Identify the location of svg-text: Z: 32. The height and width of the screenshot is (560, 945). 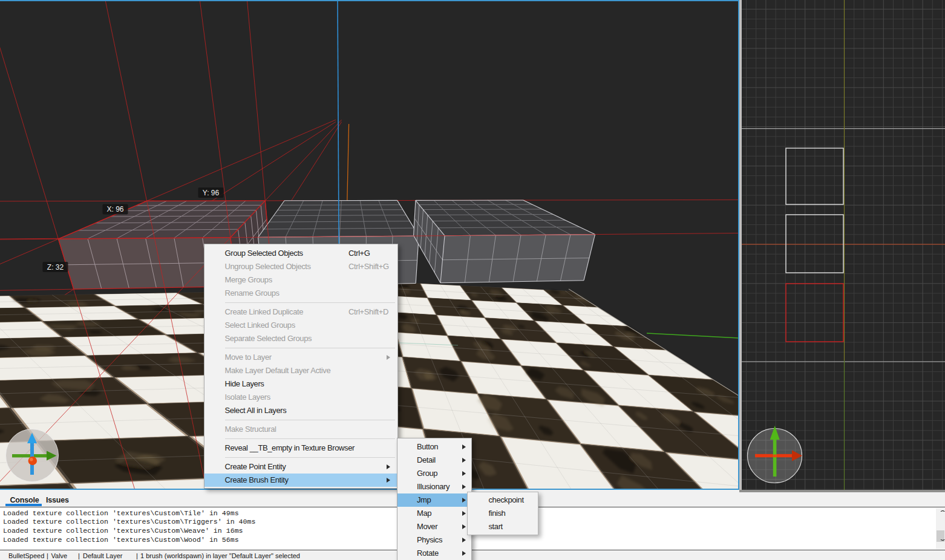
(56, 267).